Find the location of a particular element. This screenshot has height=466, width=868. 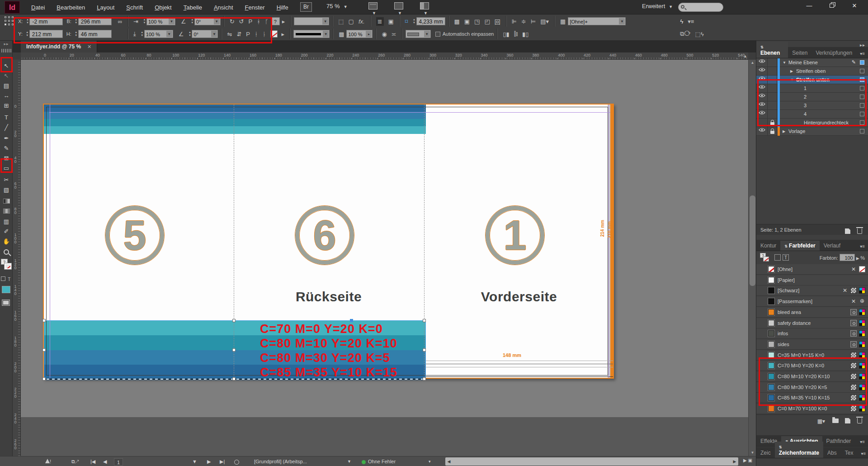

wrap-bounds-icon: ≍ is located at coordinates (394, 34).